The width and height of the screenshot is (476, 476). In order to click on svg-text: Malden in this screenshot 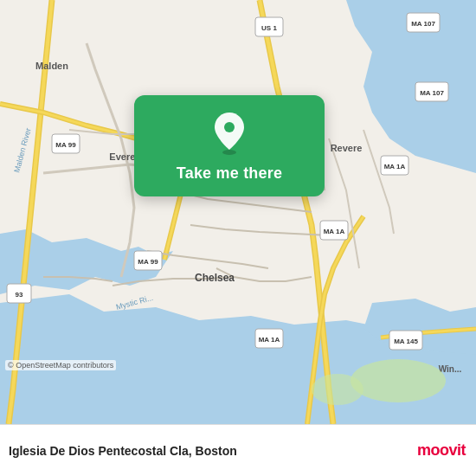, I will do `click(52, 66)`.